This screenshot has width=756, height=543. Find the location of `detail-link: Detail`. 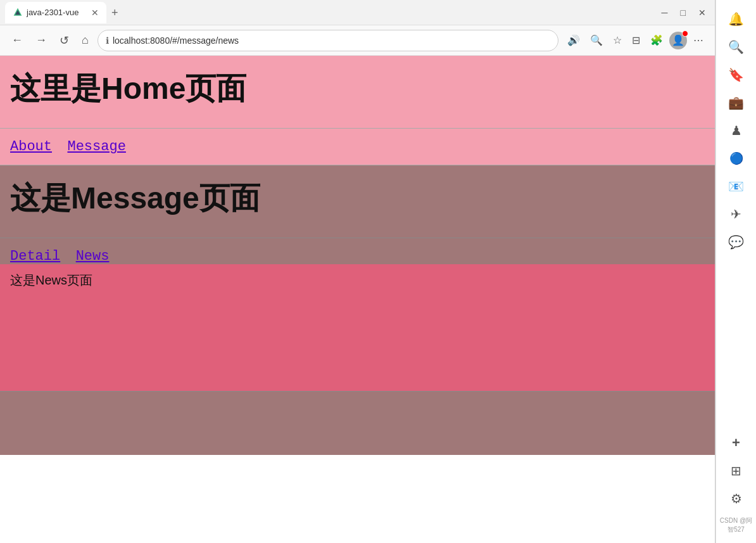

detail-link: Detail is located at coordinates (35, 256).